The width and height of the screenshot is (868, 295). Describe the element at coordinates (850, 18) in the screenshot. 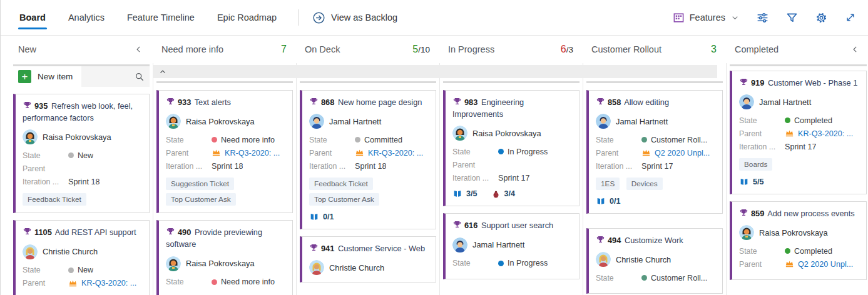

I see `fullscreen-button` at that location.